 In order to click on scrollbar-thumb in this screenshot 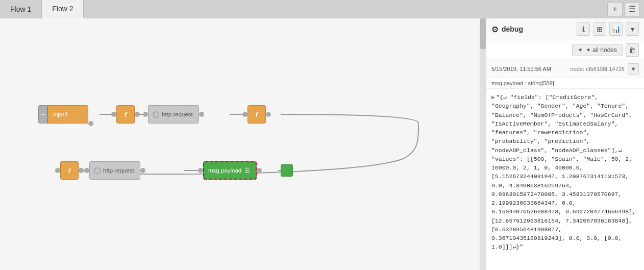, I will do `click(483, 34)`.